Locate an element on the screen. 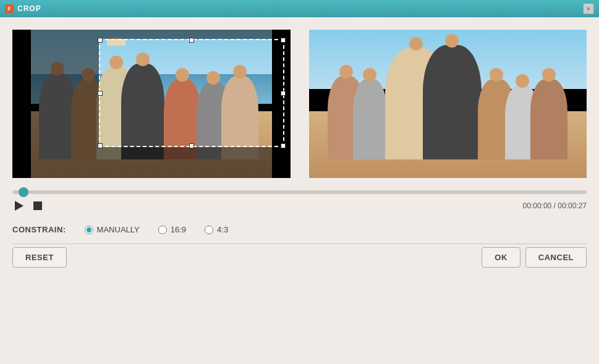 This screenshot has height=364, width=599. btn-right-group: OK CANCEL is located at coordinates (534, 257).